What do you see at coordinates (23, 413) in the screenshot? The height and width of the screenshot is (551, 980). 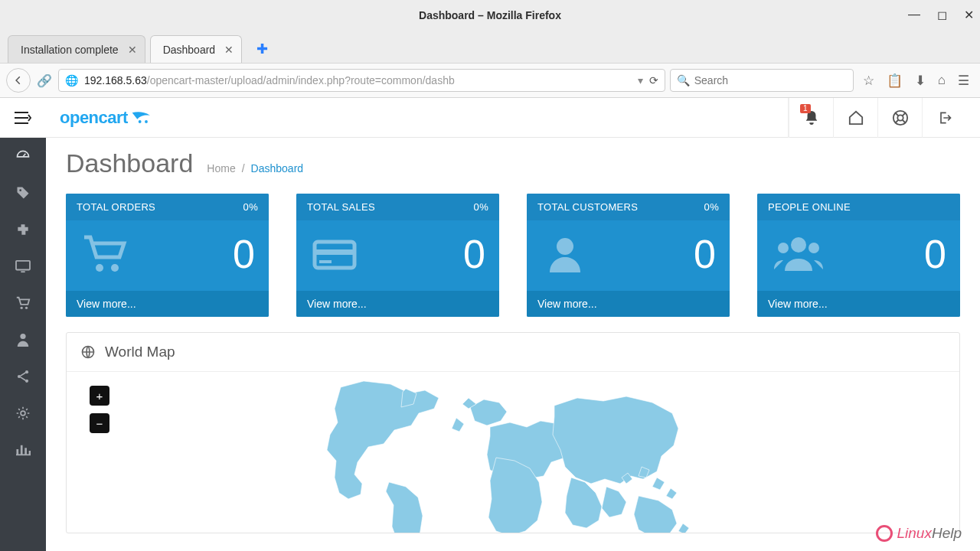 I see `gear-icon` at bounding box center [23, 413].